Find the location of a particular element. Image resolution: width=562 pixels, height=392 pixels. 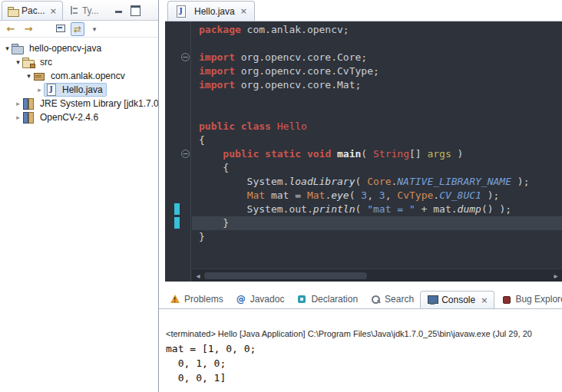

forward-icon: → is located at coordinates (28, 29).